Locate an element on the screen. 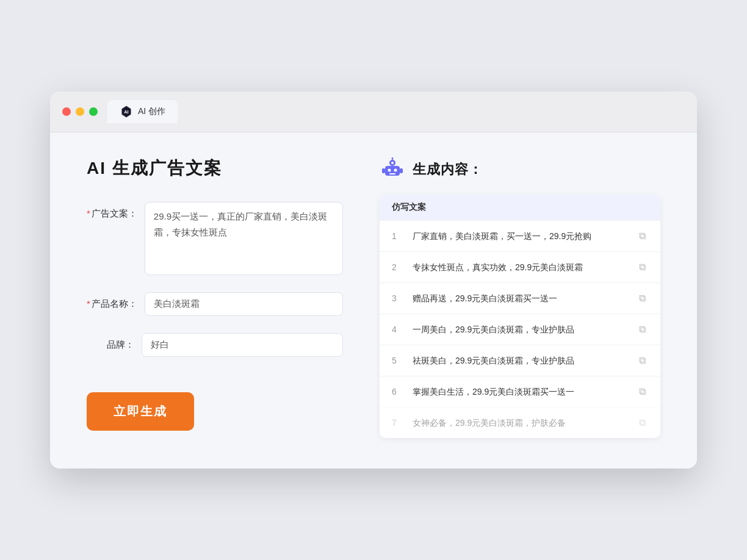  maximize-button is located at coordinates (93, 112).